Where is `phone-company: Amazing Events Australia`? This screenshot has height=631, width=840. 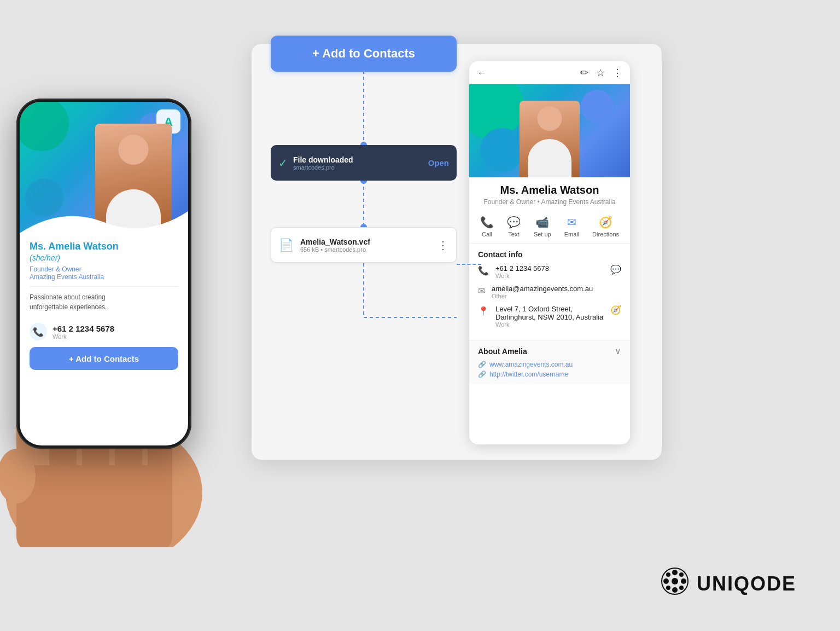 phone-company: Amazing Events Australia is located at coordinates (104, 277).